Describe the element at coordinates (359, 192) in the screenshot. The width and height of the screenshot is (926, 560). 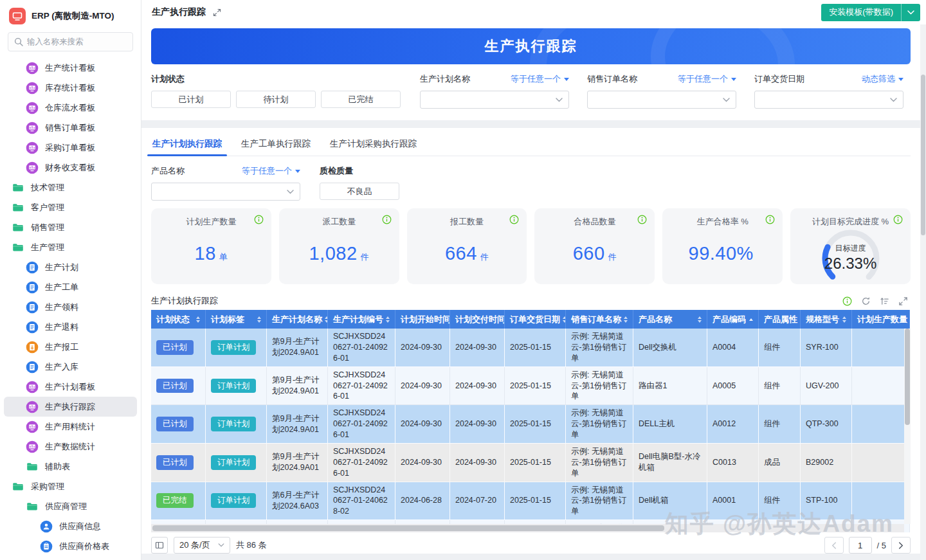
I see `quality-option-button: 不良品` at that location.